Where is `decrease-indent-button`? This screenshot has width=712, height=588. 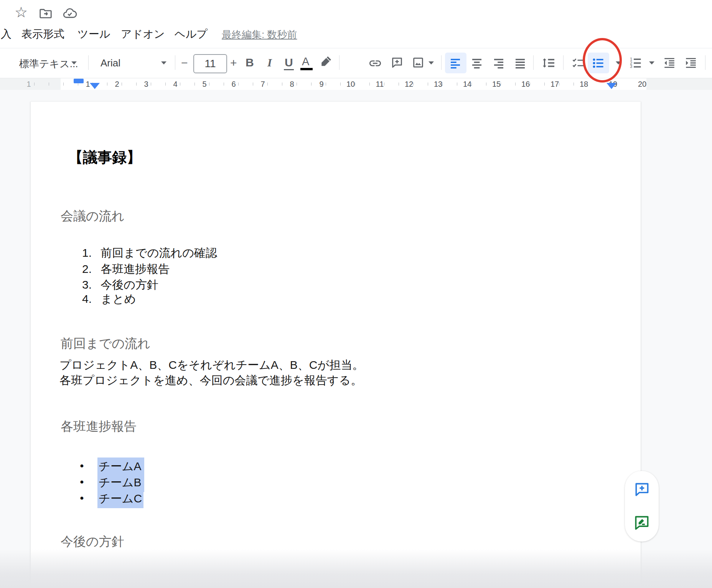
decrease-indent-button is located at coordinates (669, 63).